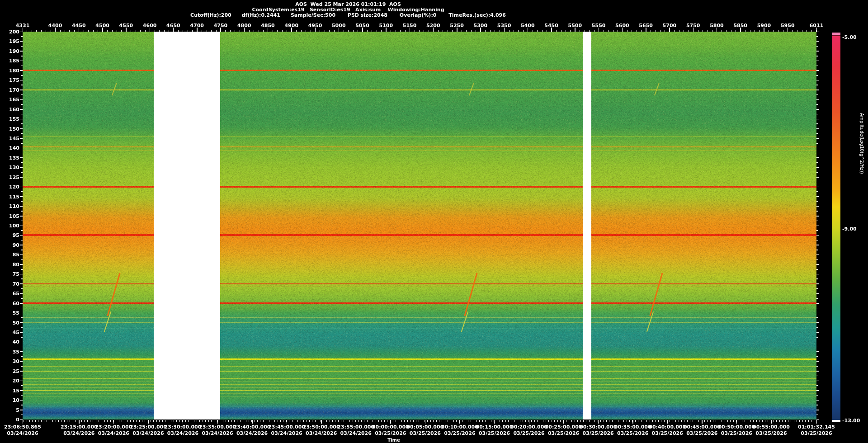 The image size is (868, 443). Describe the element at coordinates (736, 427) in the screenshot. I see `time-value: 00:50:00.000` at that location.